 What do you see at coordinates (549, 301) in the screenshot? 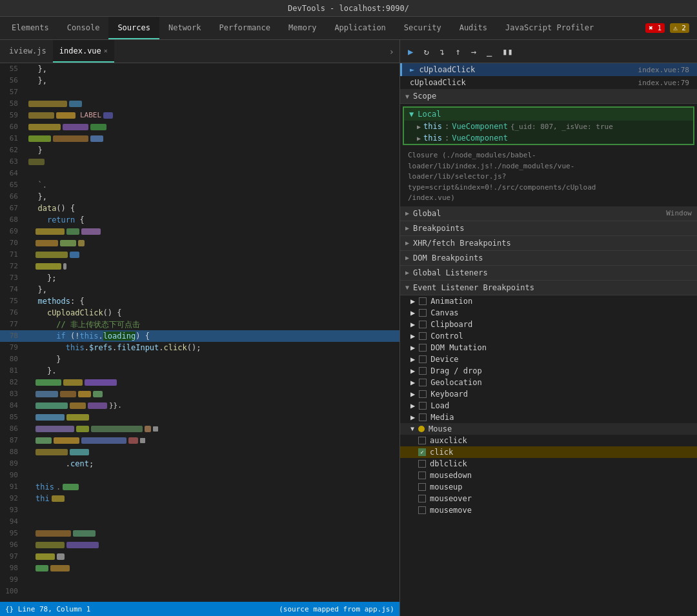
I see `event-animation: ▶ Animation` at bounding box center [549, 301].